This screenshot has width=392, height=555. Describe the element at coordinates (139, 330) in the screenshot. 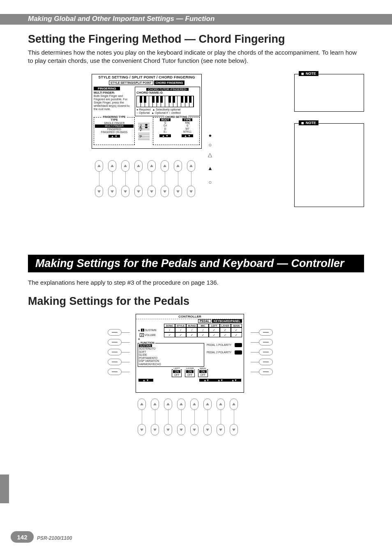

I see `row-arrow-icon: ▲` at that location.